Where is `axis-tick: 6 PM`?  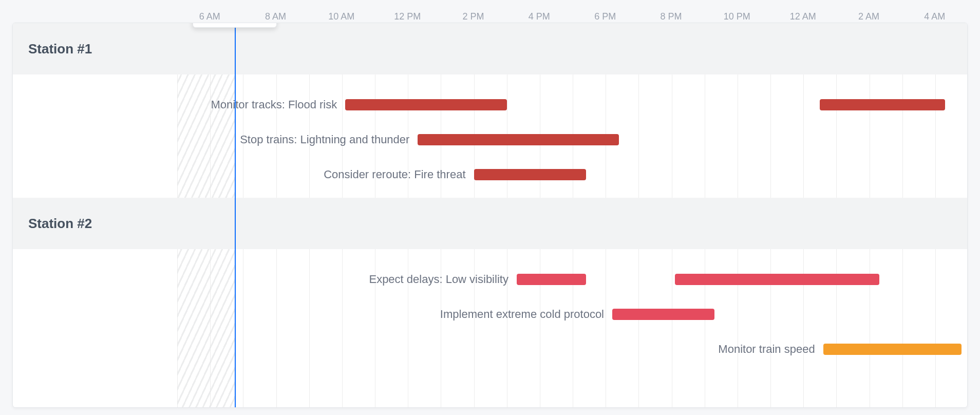
axis-tick: 6 PM is located at coordinates (605, 16).